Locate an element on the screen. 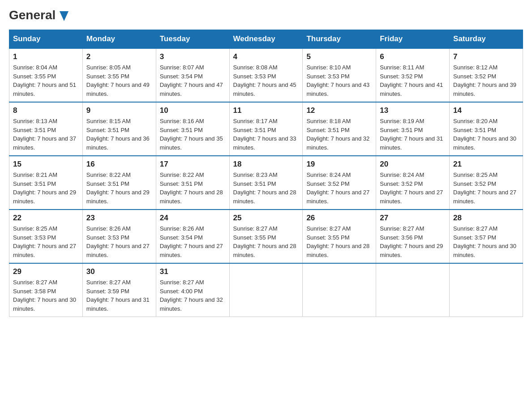 Image resolution: width=532 pixels, height=411 pixels. logo: General is located at coordinates (39, 15).